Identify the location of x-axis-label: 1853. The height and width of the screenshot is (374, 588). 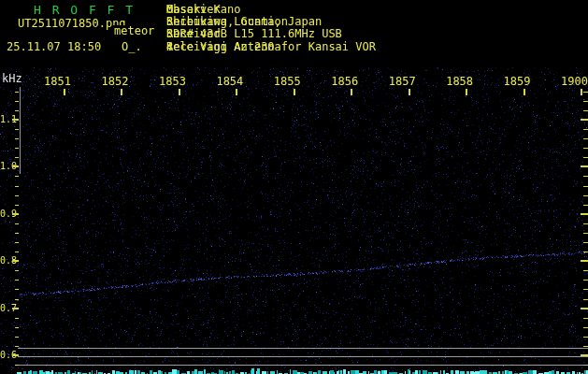
(170, 81).